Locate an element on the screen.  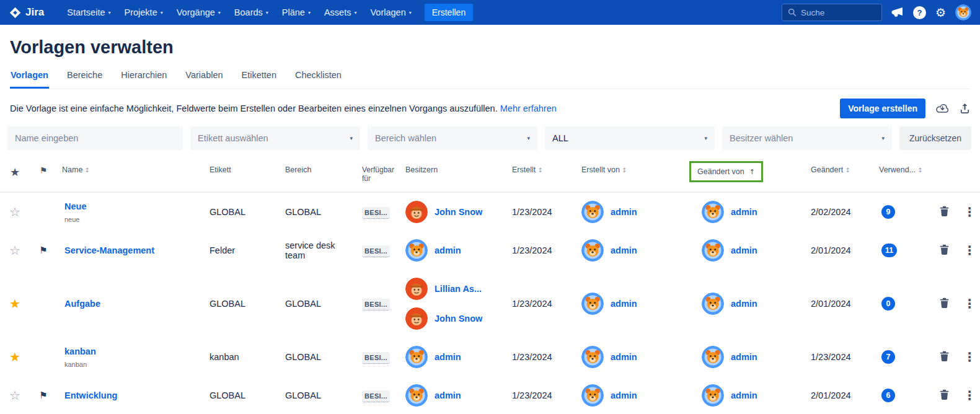
create-button: Erstellen is located at coordinates (449, 12).